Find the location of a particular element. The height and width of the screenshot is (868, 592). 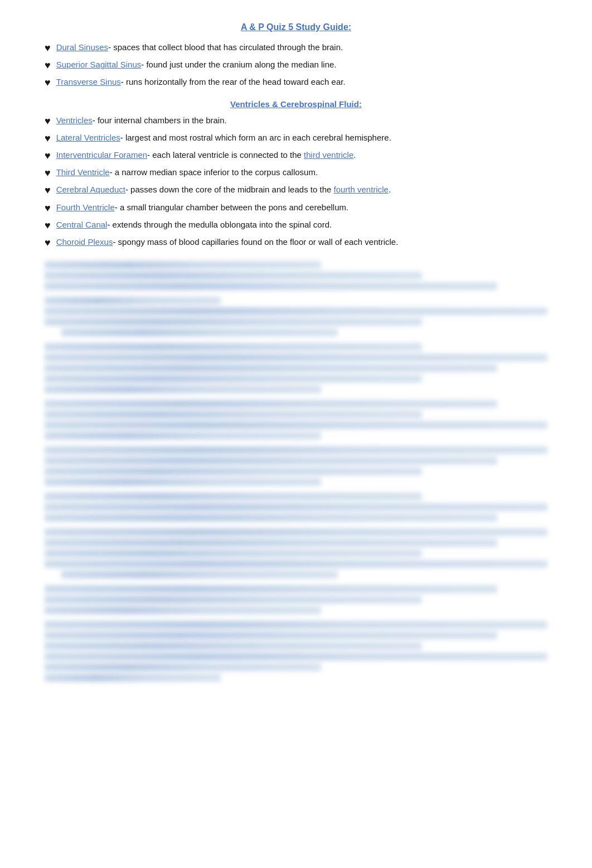

item-text: Choroid Plexus- spongy mass of blood cap… is located at coordinates (227, 242).